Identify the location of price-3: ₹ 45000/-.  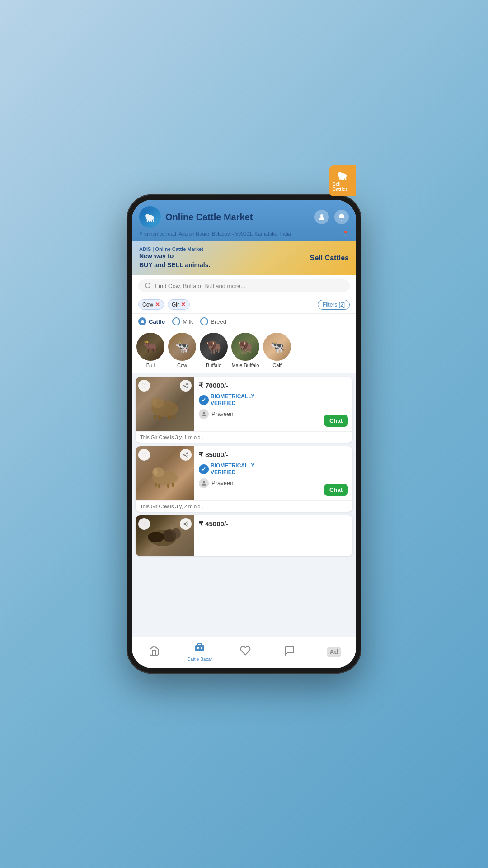
(273, 524).